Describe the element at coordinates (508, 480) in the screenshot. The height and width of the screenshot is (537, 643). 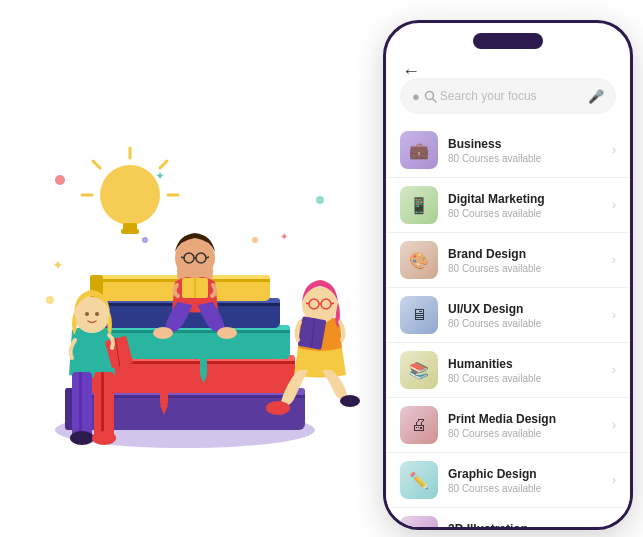
I see `list-item: ✏️ Graphic Design 80 Courses available ›` at that location.